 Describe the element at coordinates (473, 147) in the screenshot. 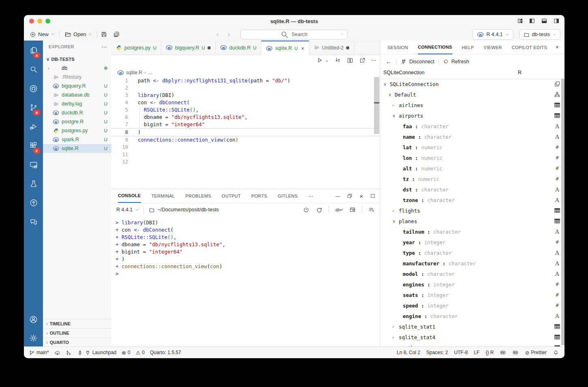

I see `connection-field-lat: lat : numeric#` at that location.